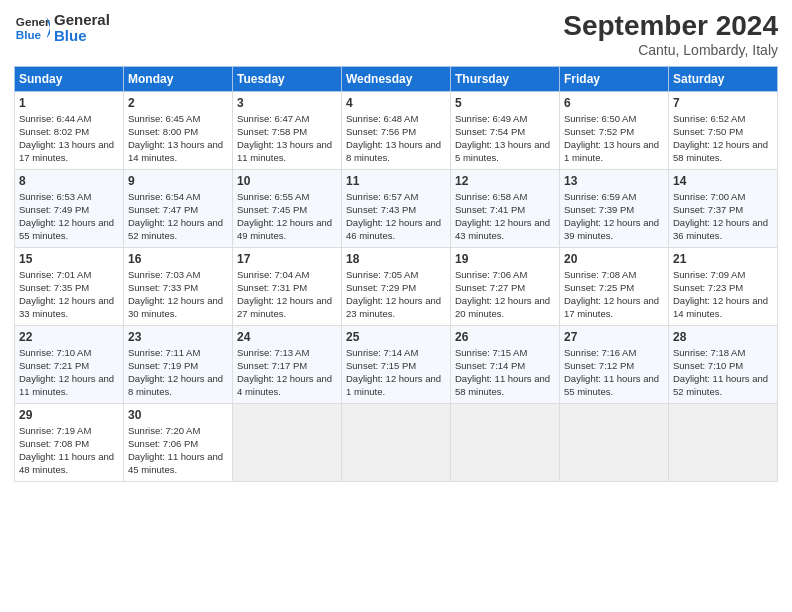  What do you see at coordinates (70, 209) in the screenshot?
I see `table-row: 8Sunrise: 6:53 AMSunset: 7:49 PMDaylight…` at bounding box center [70, 209].